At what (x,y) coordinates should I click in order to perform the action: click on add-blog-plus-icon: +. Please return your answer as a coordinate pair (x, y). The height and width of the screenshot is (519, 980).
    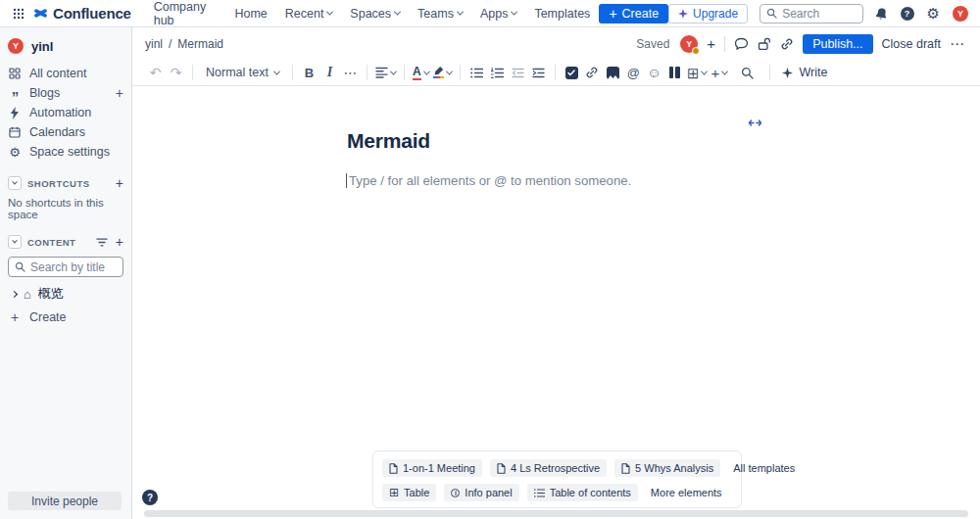
    Looking at the image, I should click on (120, 93).